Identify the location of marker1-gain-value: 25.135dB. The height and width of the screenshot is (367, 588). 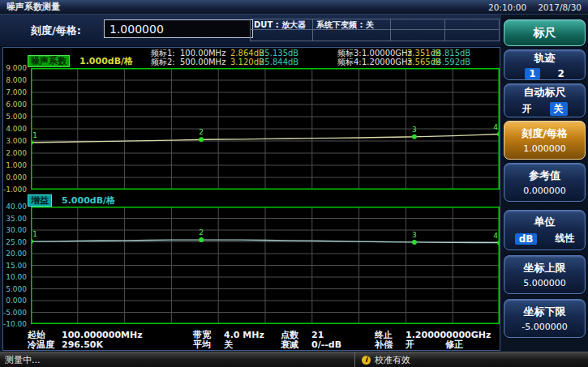
(279, 53).